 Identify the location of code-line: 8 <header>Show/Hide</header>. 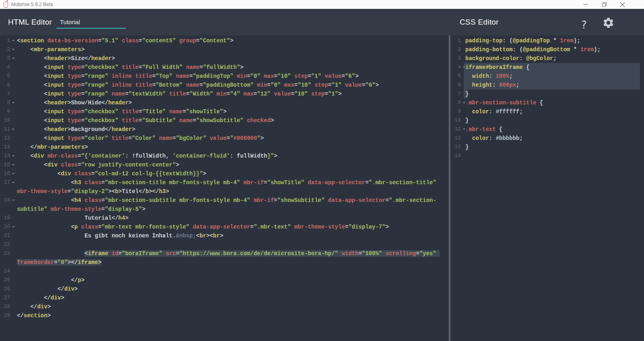
(225, 103).